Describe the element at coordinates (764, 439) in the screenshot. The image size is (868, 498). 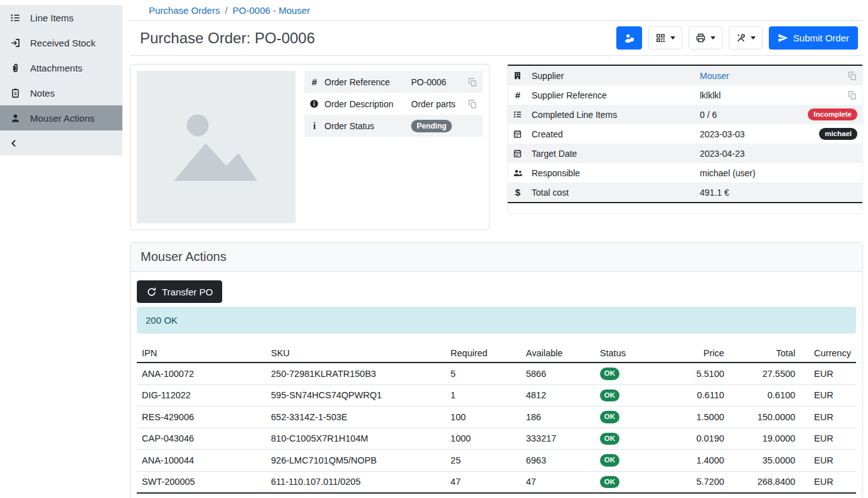
I see `cell-total: 19.0000` at that location.